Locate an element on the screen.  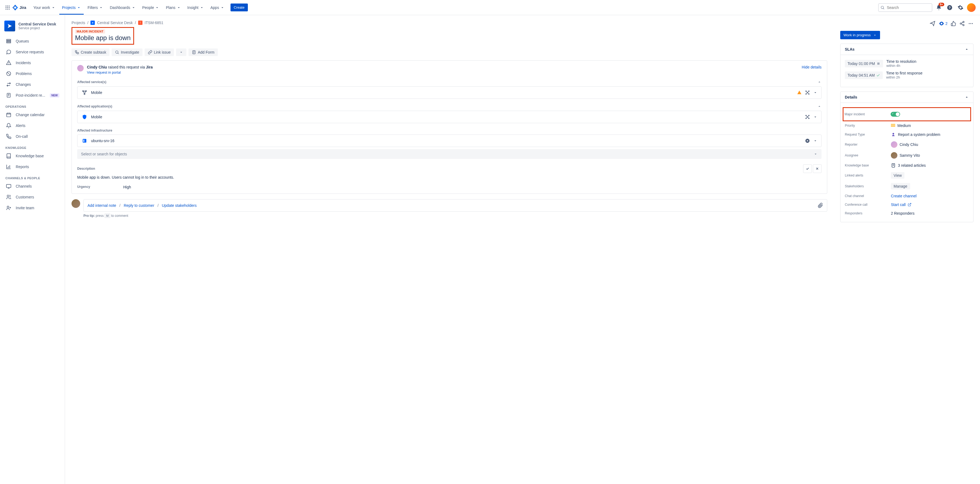
notifications-icon: 9+ is located at coordinates (939, 8).